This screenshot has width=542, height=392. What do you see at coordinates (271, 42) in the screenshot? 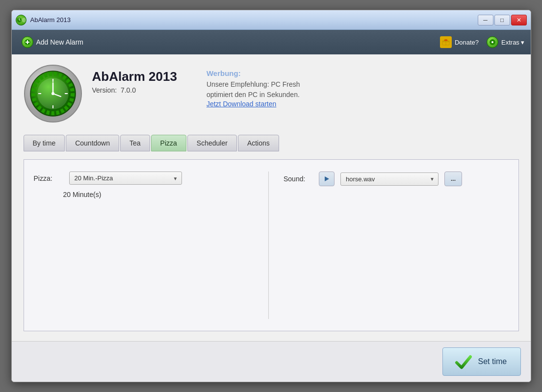
I see `toolbar: Add New Alarm Donate?` at bounding box center [271, 42].